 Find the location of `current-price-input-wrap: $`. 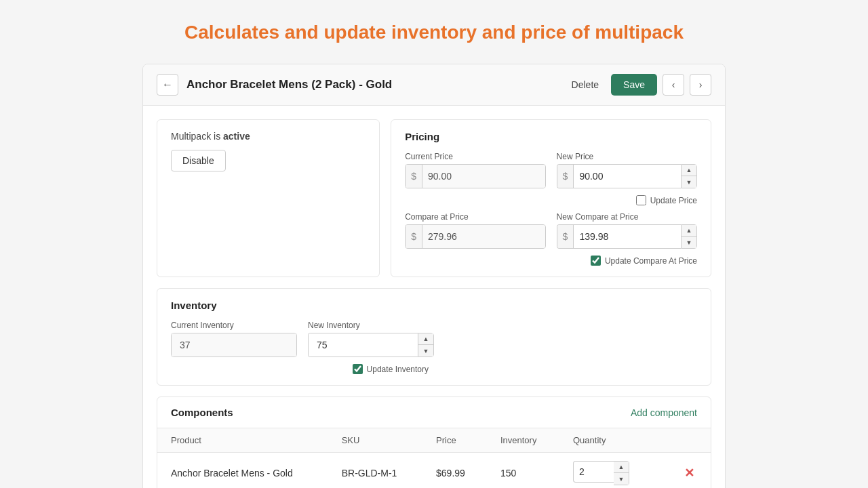

current-price-input-wrap: $ is located at coordinates (475, 176).